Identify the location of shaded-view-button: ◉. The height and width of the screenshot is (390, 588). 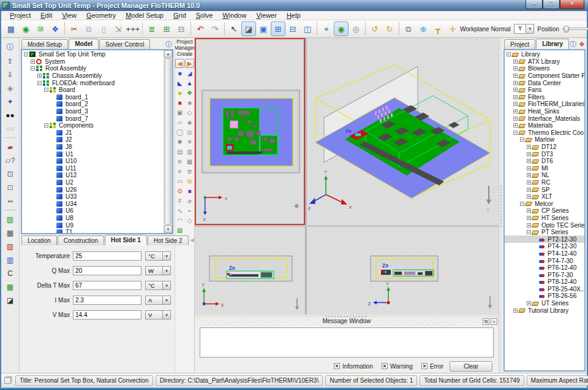
(341, 29).